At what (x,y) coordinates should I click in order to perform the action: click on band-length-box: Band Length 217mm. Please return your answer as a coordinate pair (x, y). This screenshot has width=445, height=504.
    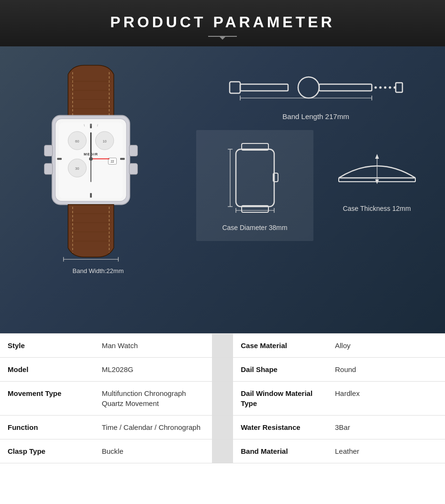
    Looking at the image, I should click on (316, 93).